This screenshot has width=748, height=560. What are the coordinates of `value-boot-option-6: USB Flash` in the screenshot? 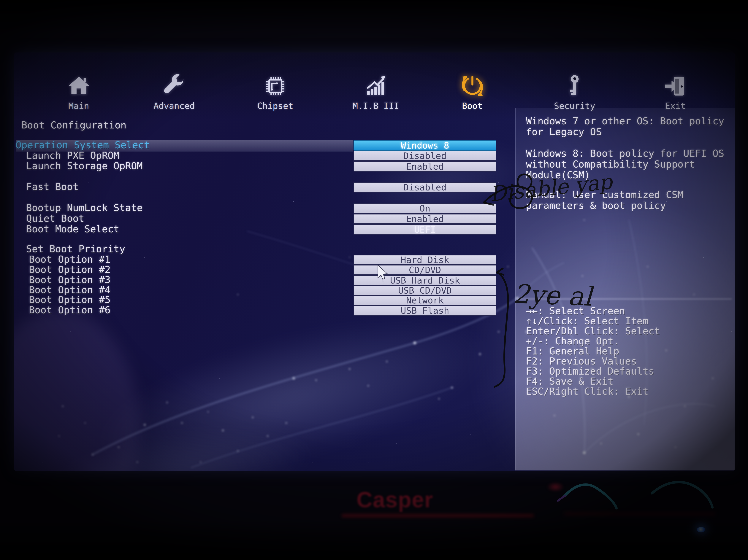 It's located at (425, 310).